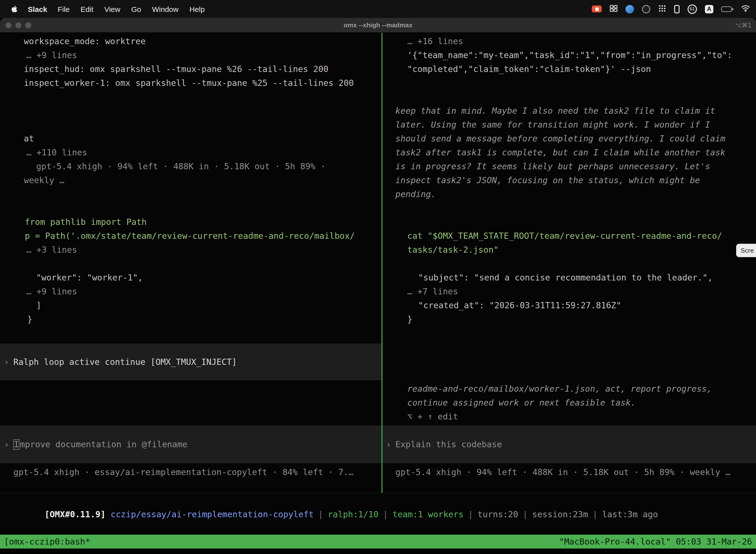 This screenshot has width=756, height=554. I want to click on battery-percent-badge: 61, so click(692, 9).